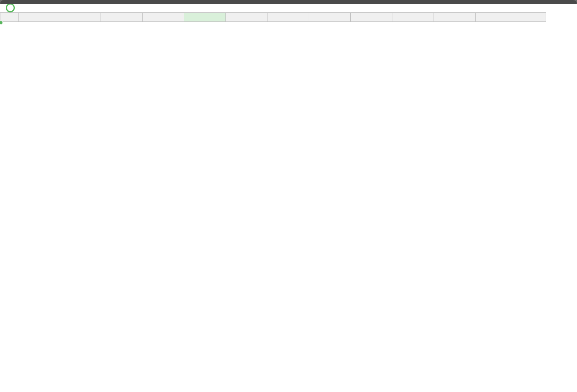 This screenshot has width=577, height=392. Describe the element at coordinates (205, 17) in the screenshot. I see `column-header-selected` at that location.